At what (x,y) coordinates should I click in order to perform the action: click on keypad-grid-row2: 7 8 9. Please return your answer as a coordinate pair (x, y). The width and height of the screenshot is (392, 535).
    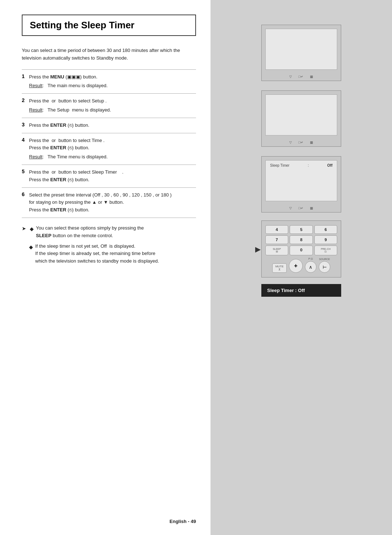
    Looking at the image, I should click on (301, 240).